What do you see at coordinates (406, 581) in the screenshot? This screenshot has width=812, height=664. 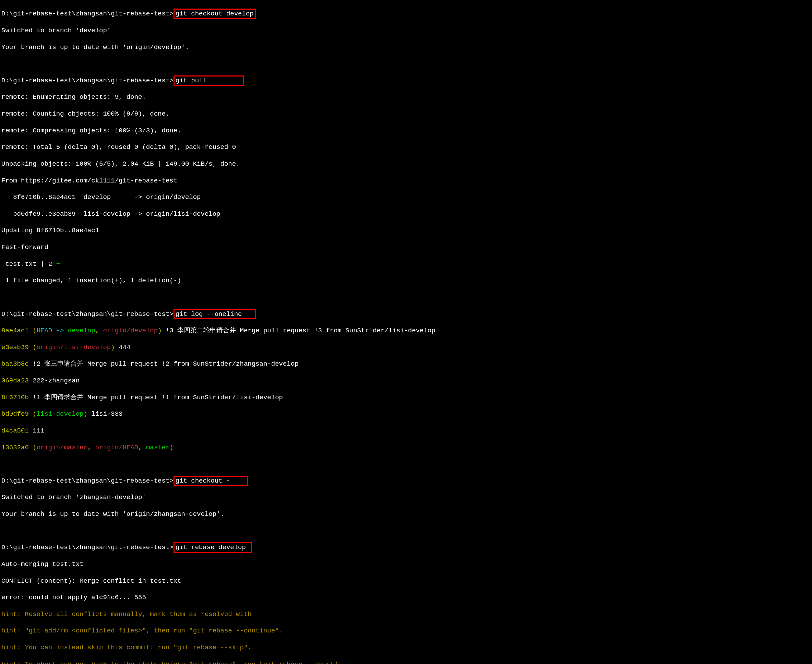 I see `output-line: CONFLICT (content): Merge conflict in te…` at bounding box center [406, 581].